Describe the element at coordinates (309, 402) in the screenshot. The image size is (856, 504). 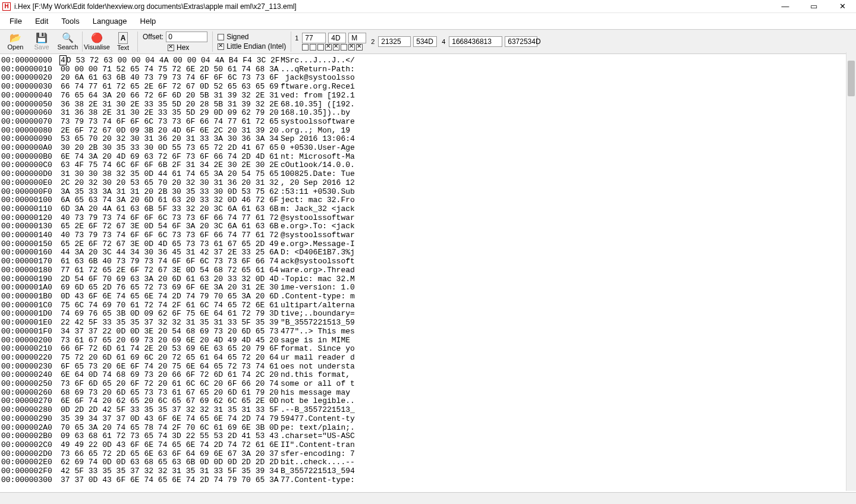
I see `ascii-text: not be legible..` at that location.